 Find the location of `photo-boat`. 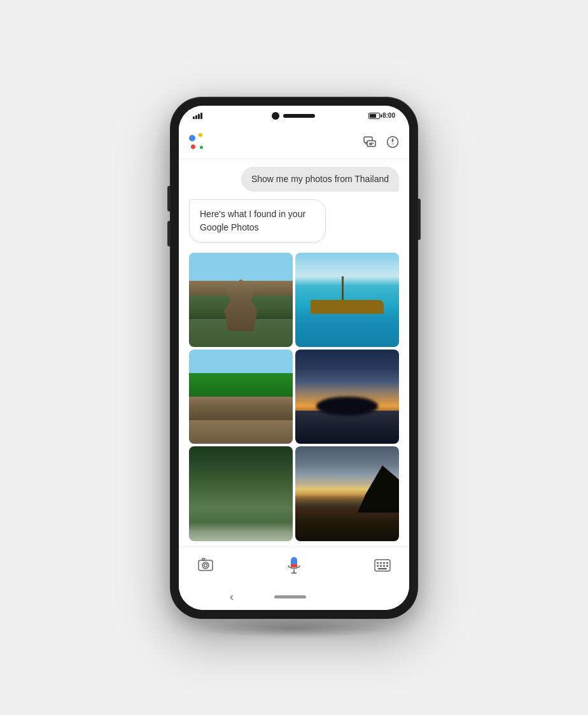

photo-boat is located at coordinates (347, 300).